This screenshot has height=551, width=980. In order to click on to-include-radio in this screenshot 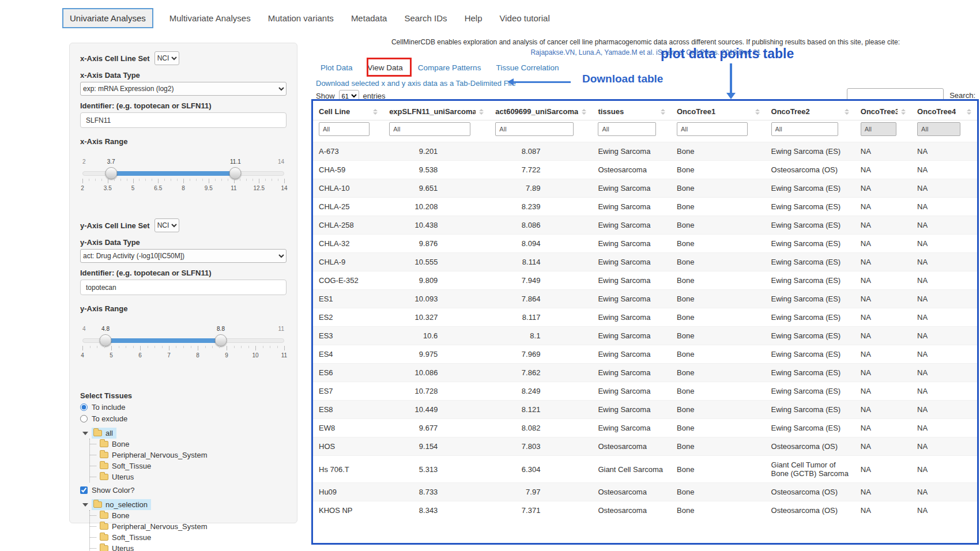, I will do `click(84, 407)`.